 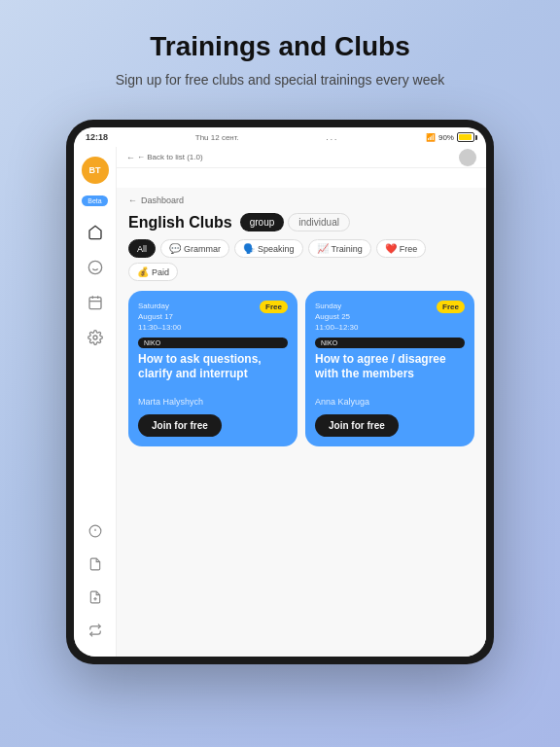 What do you see at coordinates (280, 137) in the screenshot?
I see `status-bar: 12:18 Thu 12 сент. ... 📶 90%` at bounding box center [280, 137].